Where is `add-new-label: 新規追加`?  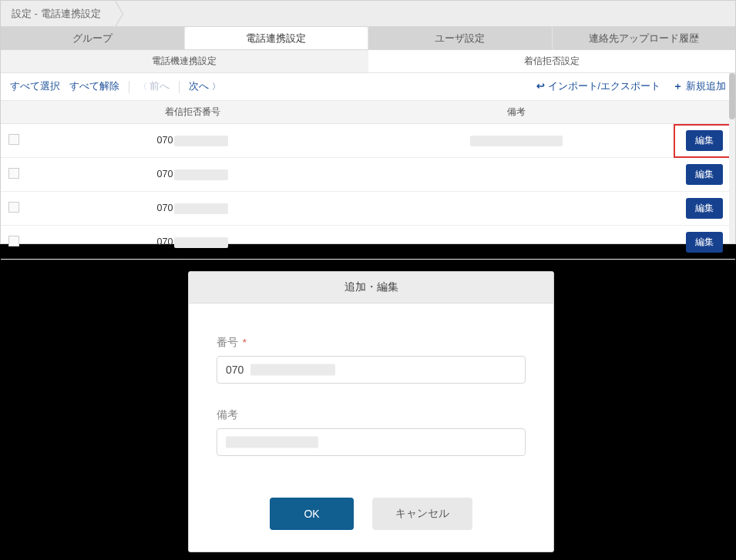
add-new-label: 新規追加 is located at coordinates (706, 86).